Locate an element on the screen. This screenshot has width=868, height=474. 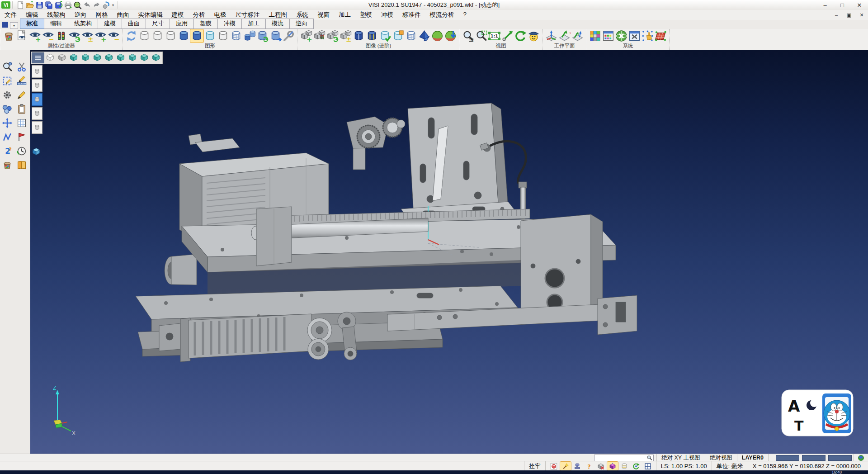
cube-delete-button is located at coordinates (601, 466).